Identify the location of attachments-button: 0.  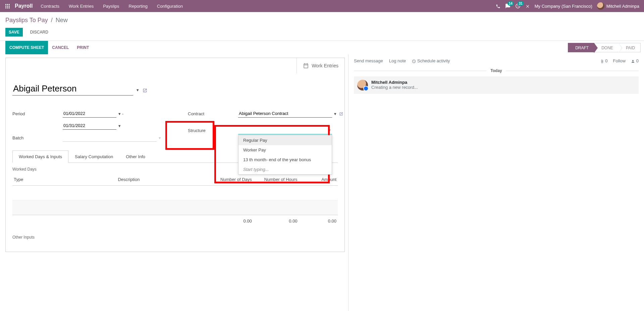
(604, 61).